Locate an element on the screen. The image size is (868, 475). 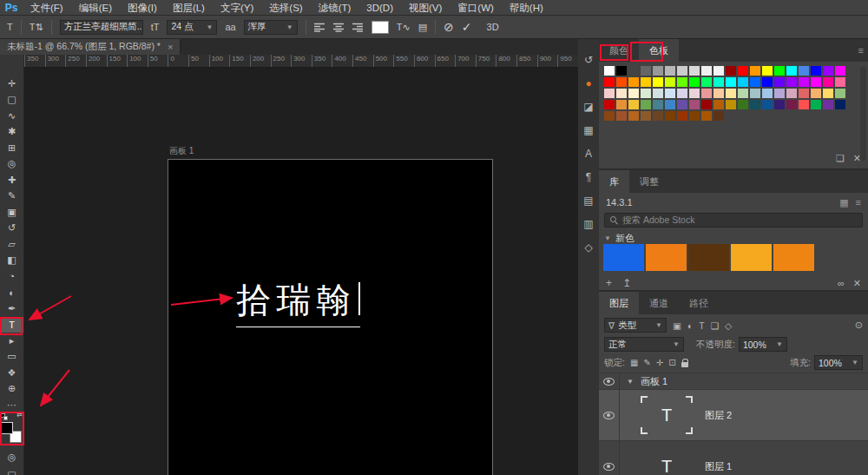
screen-mode-icon: ▢ is located at coordinates (12, 471).